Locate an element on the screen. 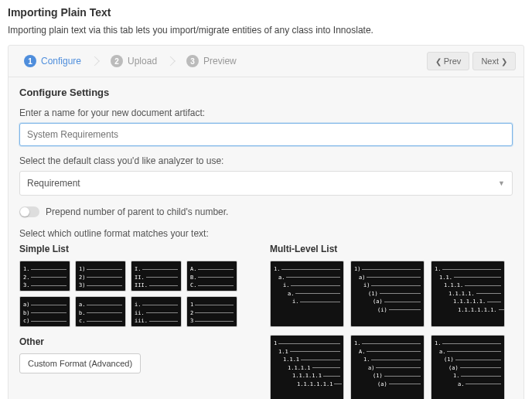 This screenshot has height=399, width=532. outline-label: Select which outline format matches your… is located at coordinates (266, 234).